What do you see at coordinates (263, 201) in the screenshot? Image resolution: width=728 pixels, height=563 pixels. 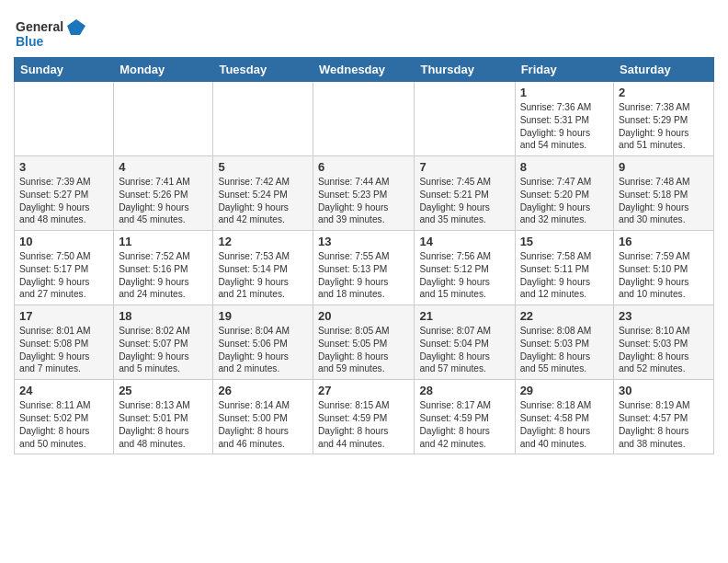 I see `day-info: Sunrise: 7:42 AM Sunset: 5:24 PM Dayligh…` at bounding box center [263, 201].